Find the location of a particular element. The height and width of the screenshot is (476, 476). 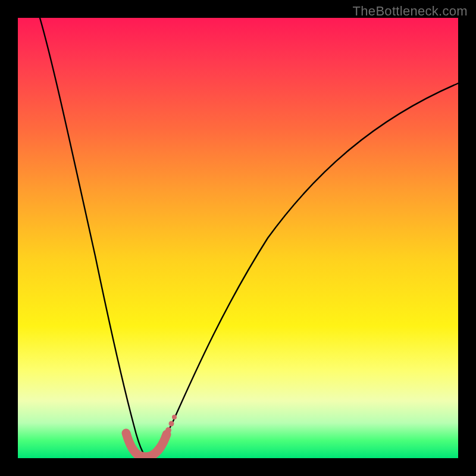

watermark-text: TheBottleneck.com is located at coordinates (411, 11).